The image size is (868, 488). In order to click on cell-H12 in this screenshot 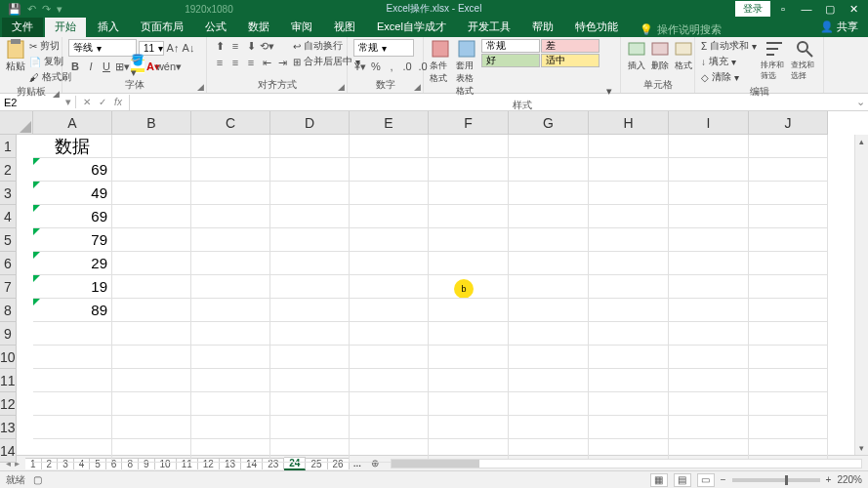, I will do `click(629, 404)`.